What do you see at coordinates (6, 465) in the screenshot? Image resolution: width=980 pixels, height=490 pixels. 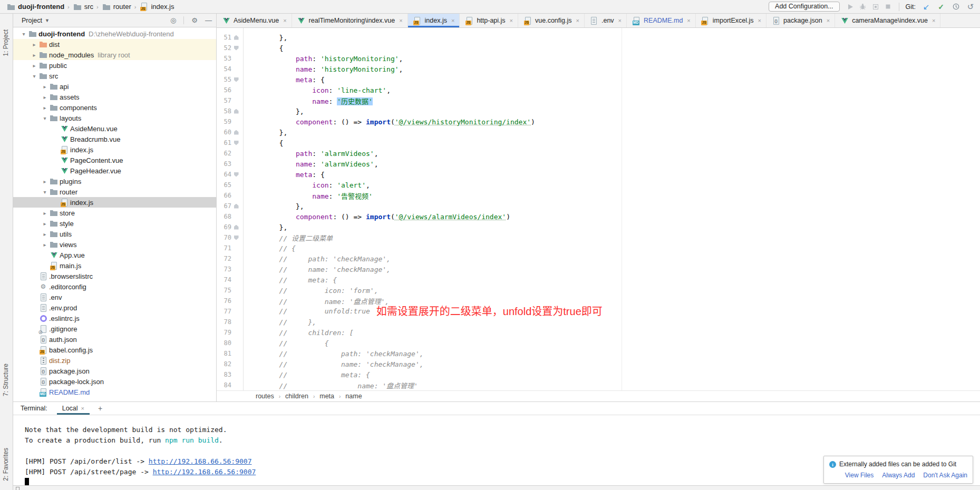 I see `tool-window-favorites-button: 2: Favorites` at bounding box center [6, 465].